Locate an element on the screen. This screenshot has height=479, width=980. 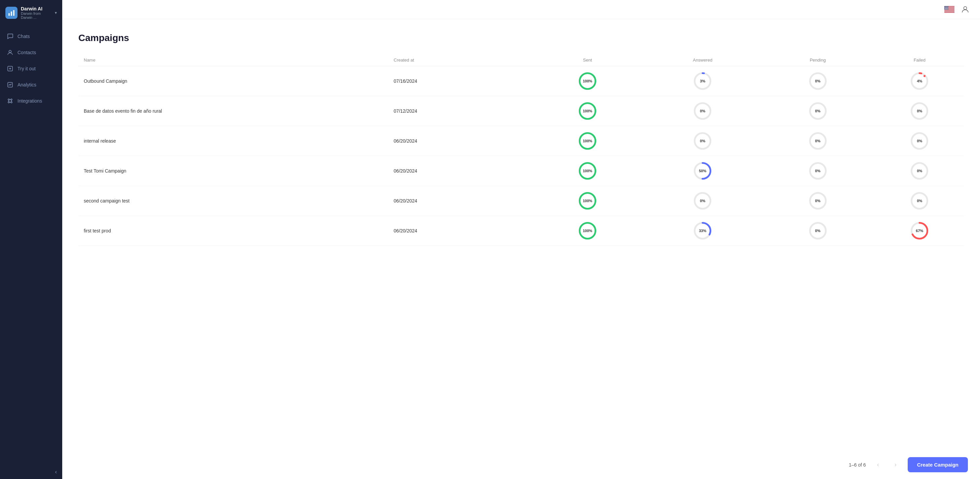
sidebar-analytics-label: Analytics is located at coordinates (27, 85).